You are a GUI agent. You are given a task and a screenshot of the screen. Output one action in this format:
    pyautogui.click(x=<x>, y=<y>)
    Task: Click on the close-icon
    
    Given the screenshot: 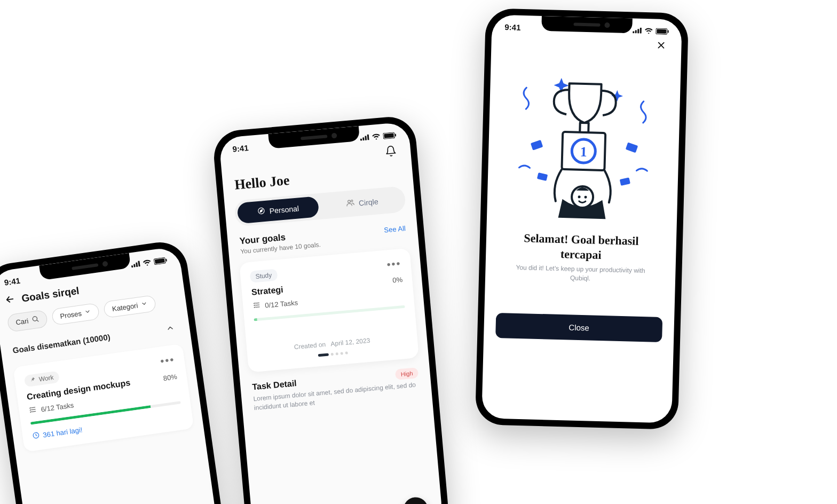 What is the action you would take?
    pyautogui.click(x=663, y=47)
    